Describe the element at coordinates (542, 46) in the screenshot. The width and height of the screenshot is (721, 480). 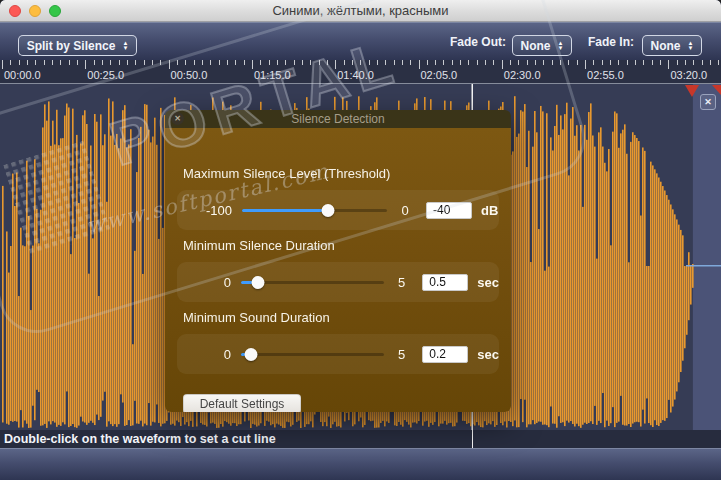
I see `fade-out-dropdown: None ▲▼` at that location.